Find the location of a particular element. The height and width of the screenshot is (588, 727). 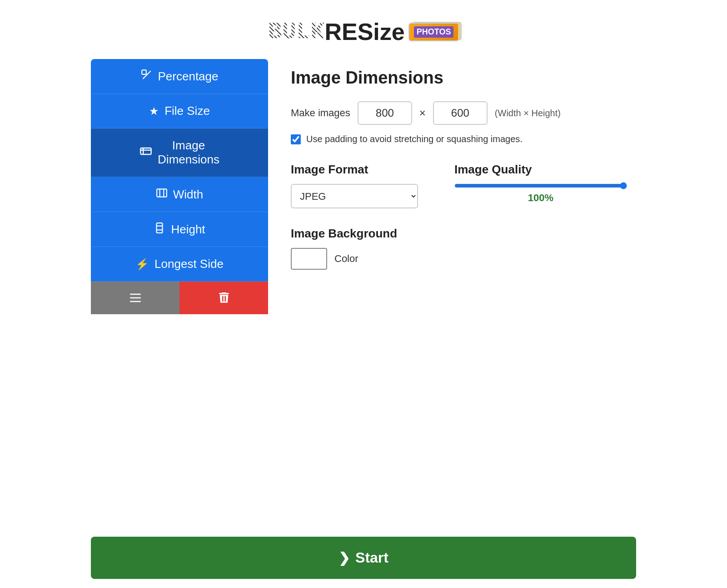

format-section: Image Format JPEG PNG GIF WebP BMP is located at coordinates (354, 185).